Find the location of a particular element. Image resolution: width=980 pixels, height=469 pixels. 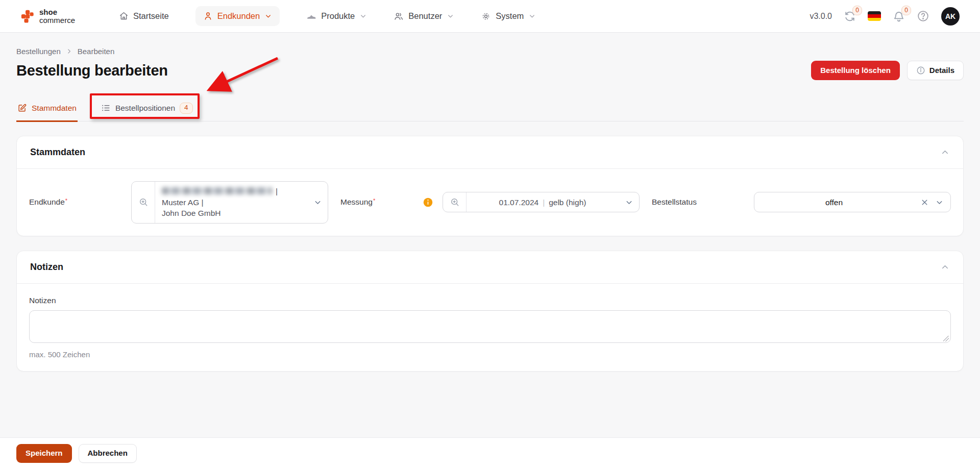

info-circle-icon is located at coordinates (921, 70).